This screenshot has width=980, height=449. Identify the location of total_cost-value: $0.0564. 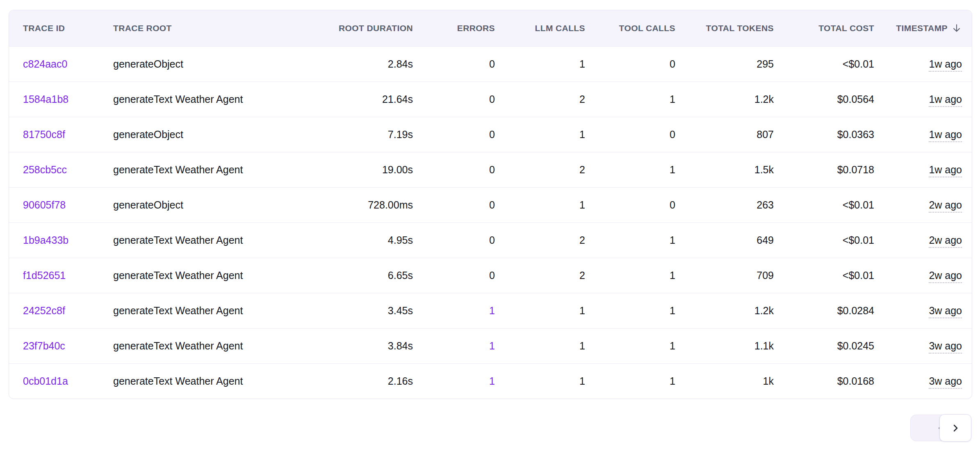
(856, 99).